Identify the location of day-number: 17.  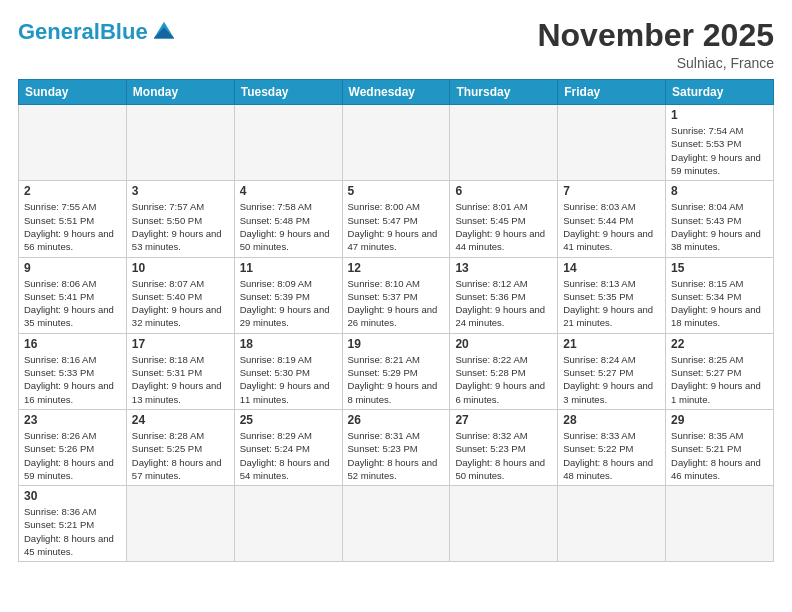
(180, 344).